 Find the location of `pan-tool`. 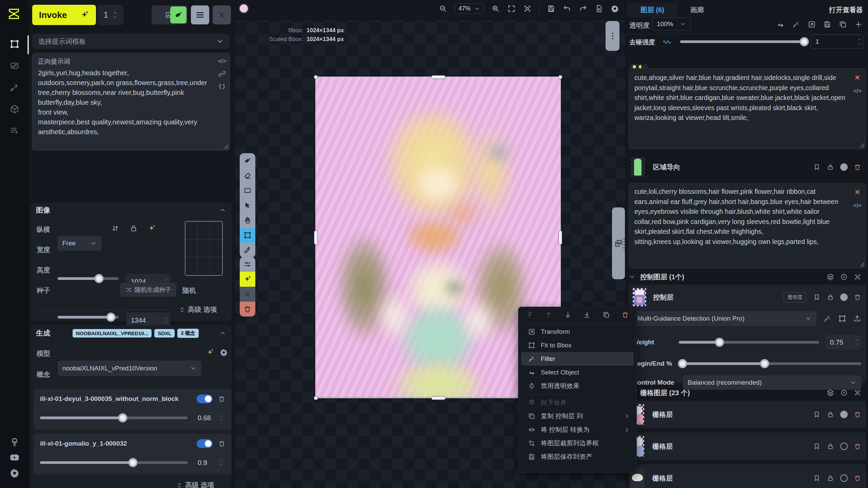

pan-tool is located at coordinates (248, 220).